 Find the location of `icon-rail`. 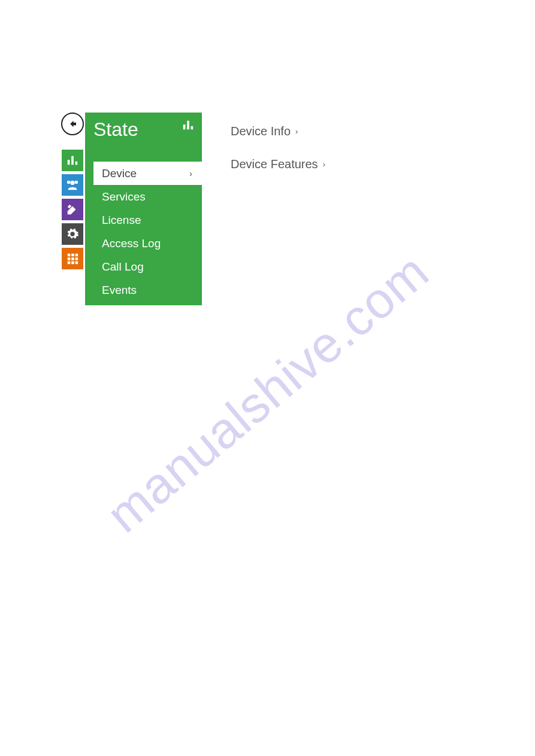

icon-rail is located at coordinates (72, 210).